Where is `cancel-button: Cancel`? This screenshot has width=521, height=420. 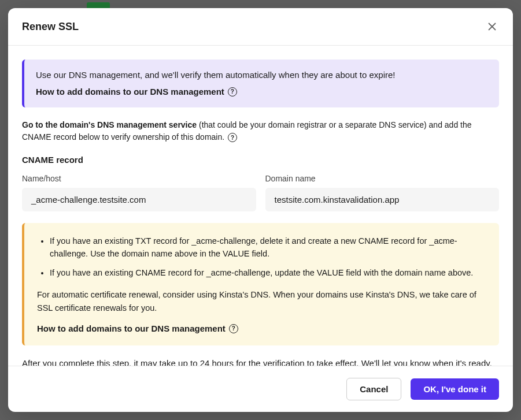
cancel-button: Cancel is located at coordinates (374, 389).